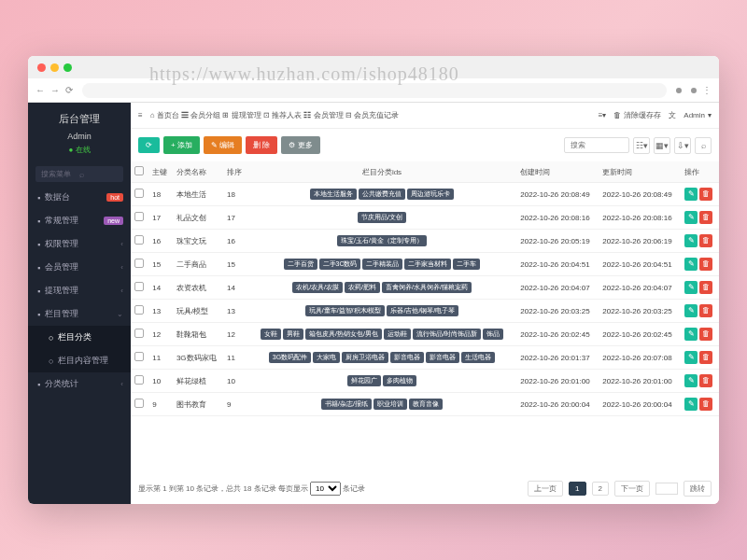 The height and width of the screenshot is (560, 747). I want to click on topnav-dropdown-icon: ≡▾, so click(603, 116).